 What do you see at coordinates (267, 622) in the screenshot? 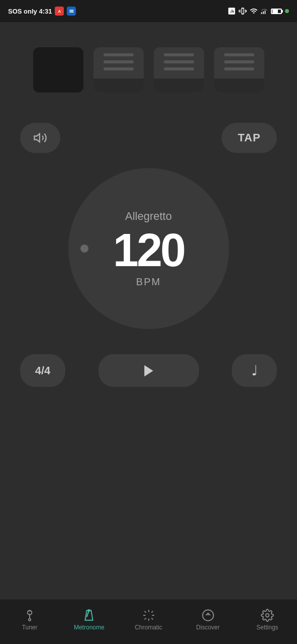
I see `tab-settings: Settings` at bounding box center [267, 622].